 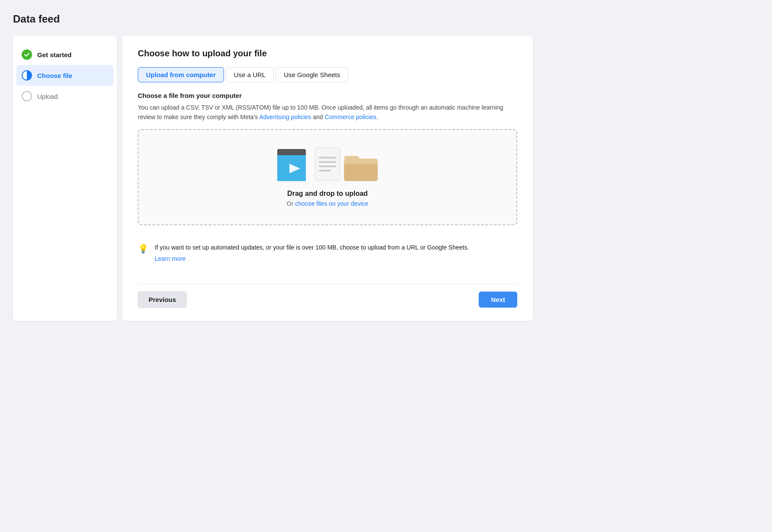 What do you see at coordinates (328, 164) in the screenshot?
I see `document-icon` at bounding box center [328, 164].